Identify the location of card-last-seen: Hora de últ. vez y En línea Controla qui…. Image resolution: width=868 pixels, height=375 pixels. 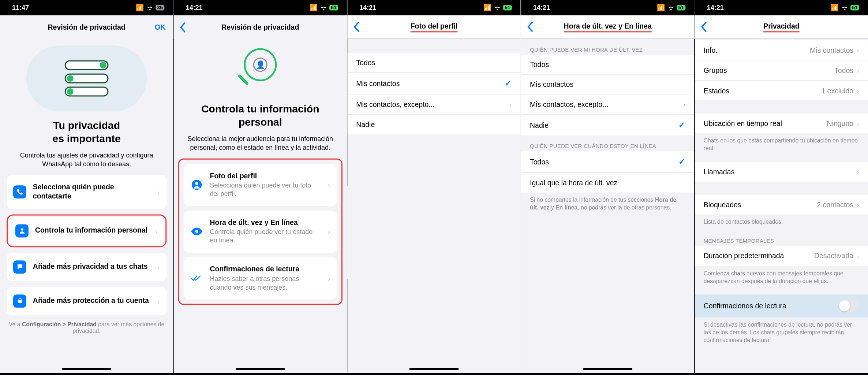
(261, 231).